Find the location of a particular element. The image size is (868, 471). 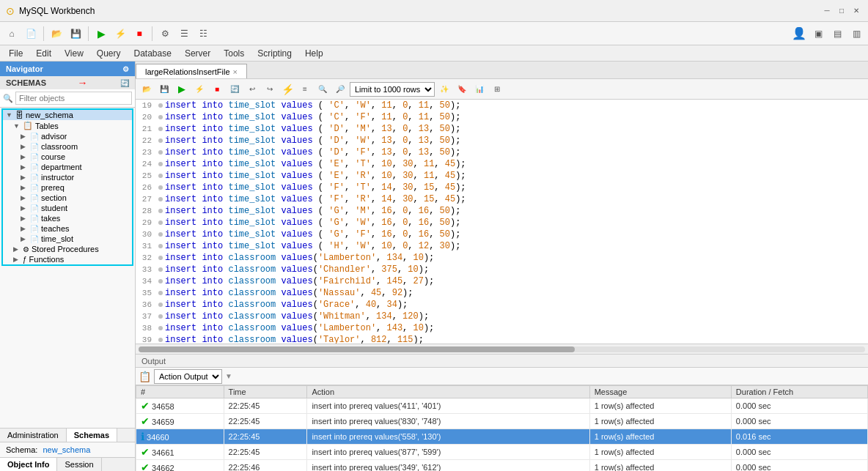

menu-file: File is located at coordinates (16, 53).